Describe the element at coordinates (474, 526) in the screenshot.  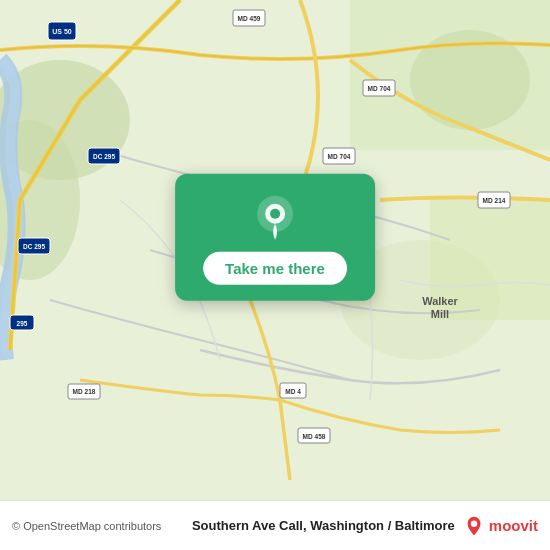
I see `moovit-icon` at that location.